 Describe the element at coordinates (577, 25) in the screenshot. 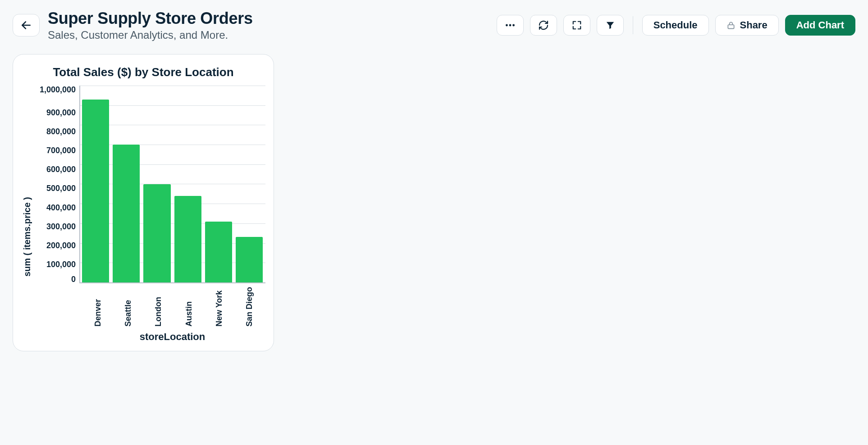

I see `fullscreen-icon` at that location.